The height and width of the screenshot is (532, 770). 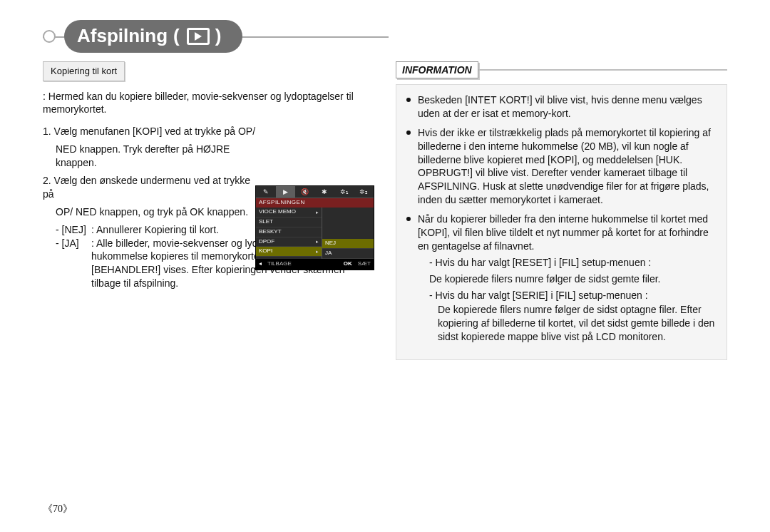 I want to click on info-header-line, so click(x=603, y=70).